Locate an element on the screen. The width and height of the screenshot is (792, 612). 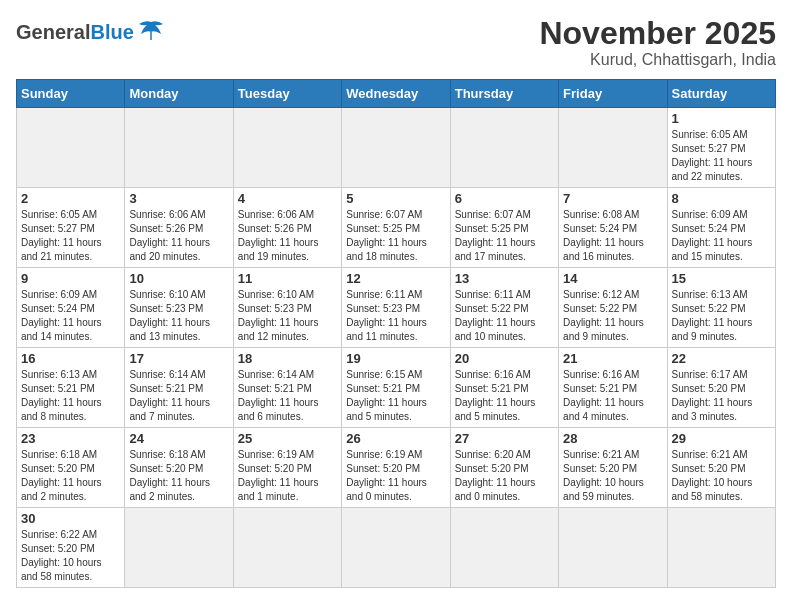
calendar-cell: 9Sunrise: 6:09 AM Sunset: 5:24 PM Daylig… is located at coordinates (71, 308).